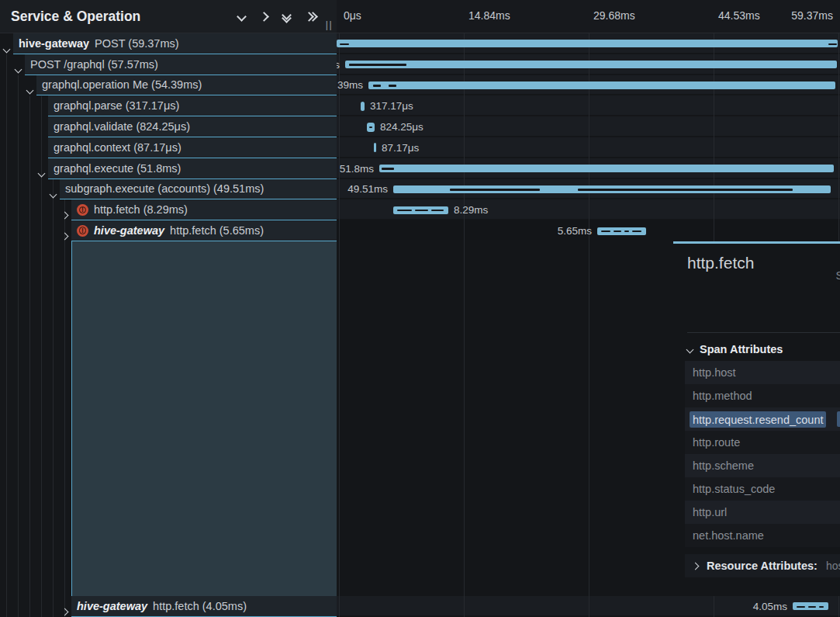  I want to click on ruler-tick: 0μs, so click(352, 16).